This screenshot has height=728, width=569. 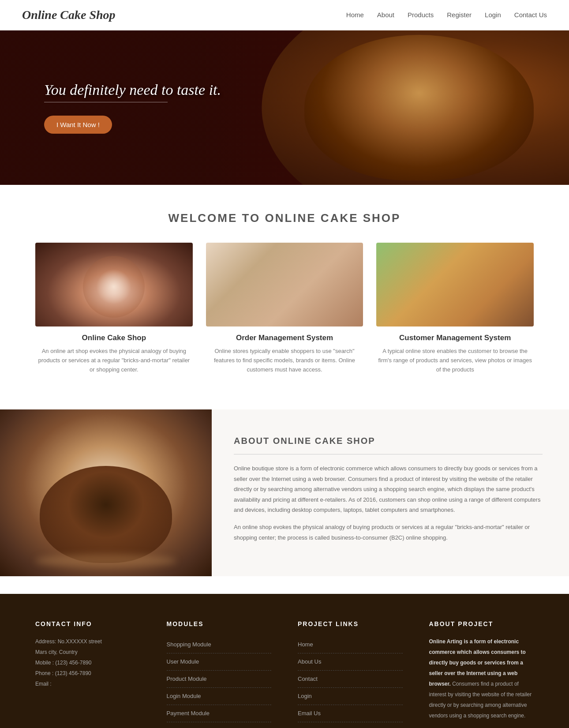 I want to click on footer-modules-list: Shopping Module User Module Product Modu…, so click(x=219, y=679).